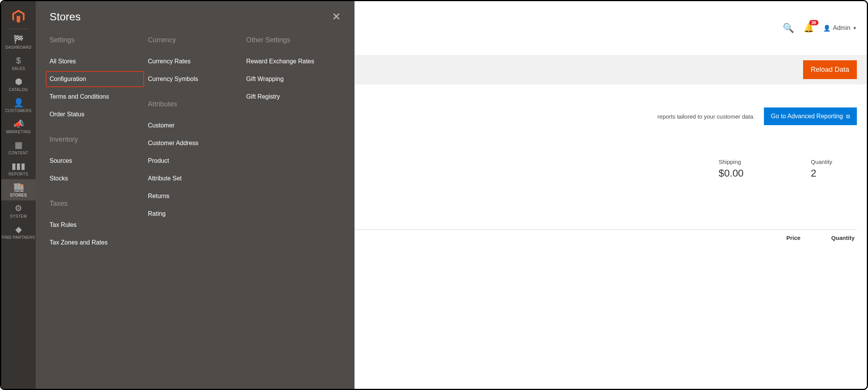 Image resolution: width=868 pixels, height=390 pixels. Describe the element at coordinates (18, 237) in the screenshot. I see `sidebar-item-label: FIND PARTNERS` at that location.